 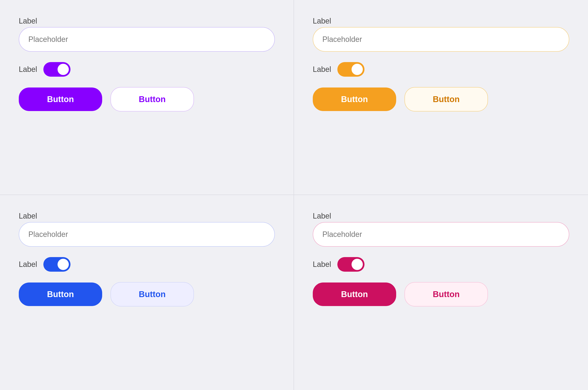 I want to click on outline-button-orange: Button, so click(x=446, y=99).